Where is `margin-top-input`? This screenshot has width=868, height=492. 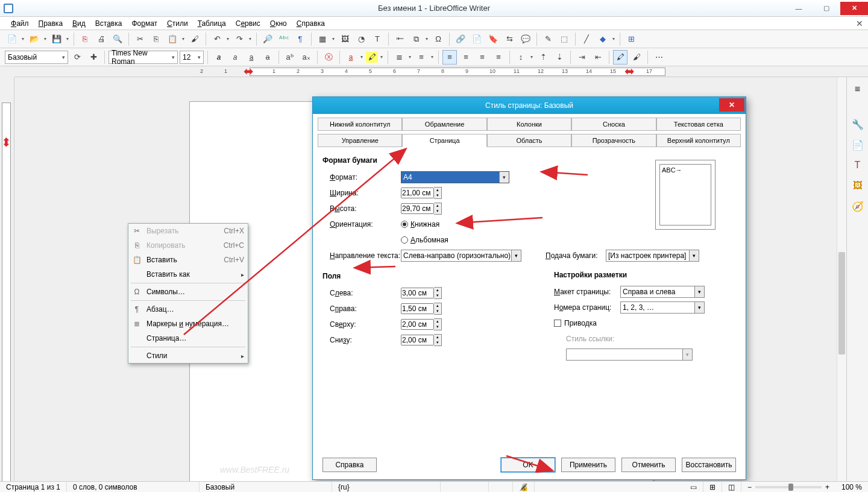 margin-top-input is located at coordinates (417, 324).